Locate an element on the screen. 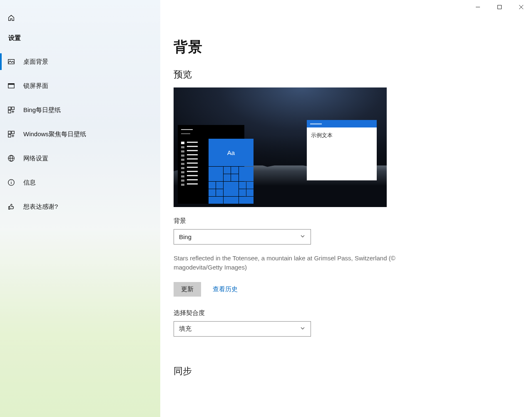 The image size is (532, 417). settings-heading: 设置 is located at coordinates (80, 40).